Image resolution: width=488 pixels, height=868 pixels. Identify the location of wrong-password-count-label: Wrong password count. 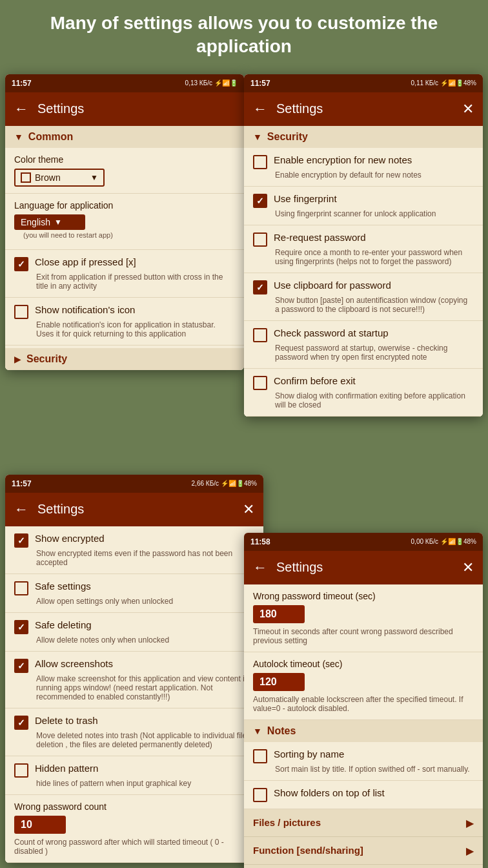
(134, 809).